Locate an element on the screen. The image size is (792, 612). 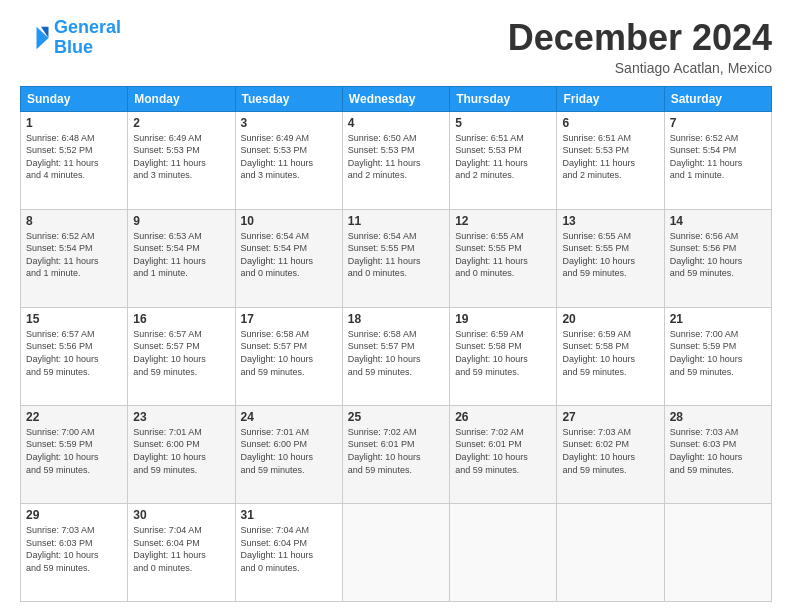
table-row: 31Sunrise: 7:04 AMSunset: 6:04 PMDayligh… is located at coordinates (288, 552).